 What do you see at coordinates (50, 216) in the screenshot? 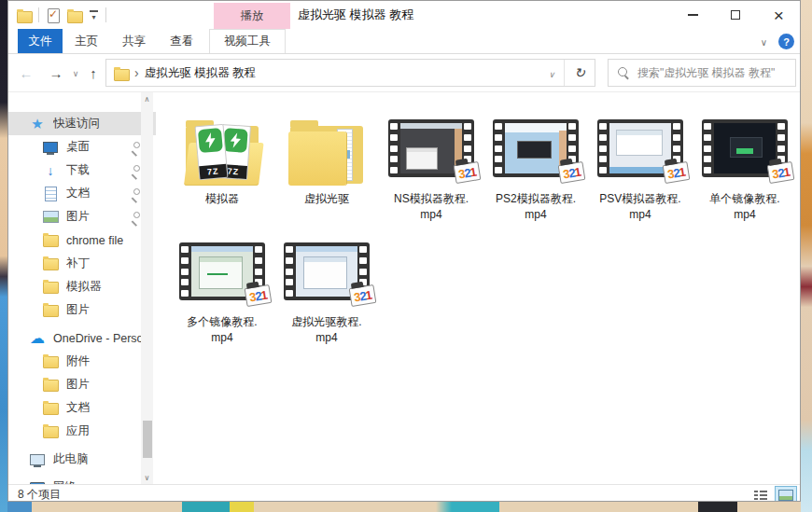
I see `pictures-icon` at bounding box center [50, 216].